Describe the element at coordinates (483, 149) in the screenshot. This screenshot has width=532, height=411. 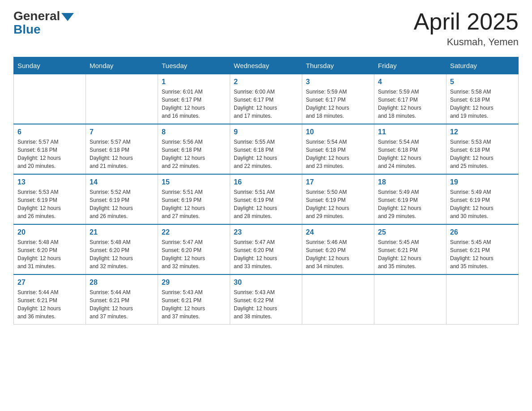
I see `calendar-cell: 12Sunrise: 5:53 AMSunset: 6:18 PMDayligh…` at that location.